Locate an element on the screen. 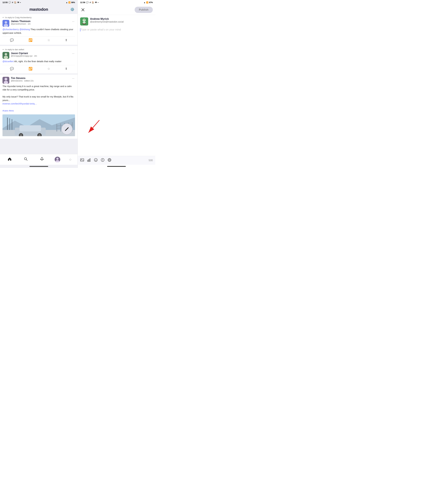 This screenshot has height=485, width=448. nav-search is located at coordinates (26, 160).